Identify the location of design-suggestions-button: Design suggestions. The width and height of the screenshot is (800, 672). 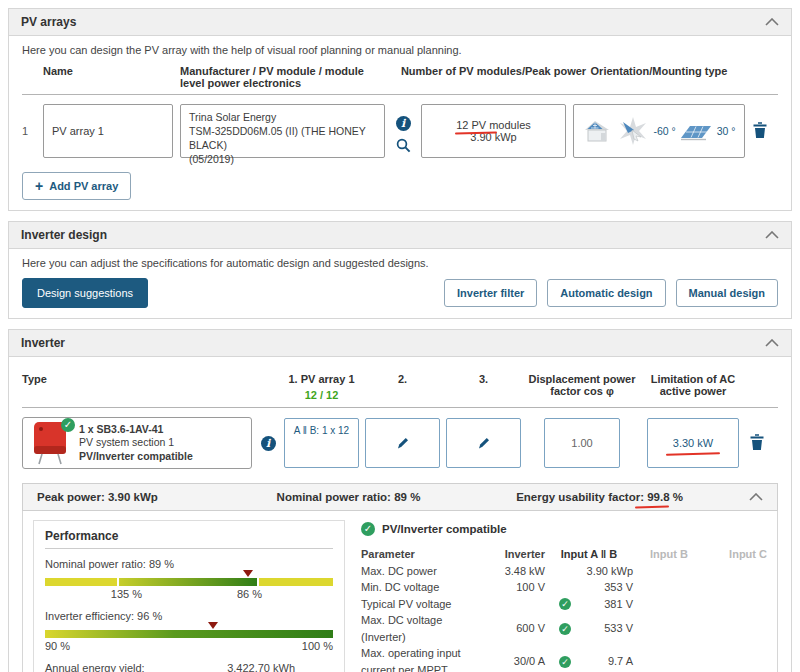
(85, 293).